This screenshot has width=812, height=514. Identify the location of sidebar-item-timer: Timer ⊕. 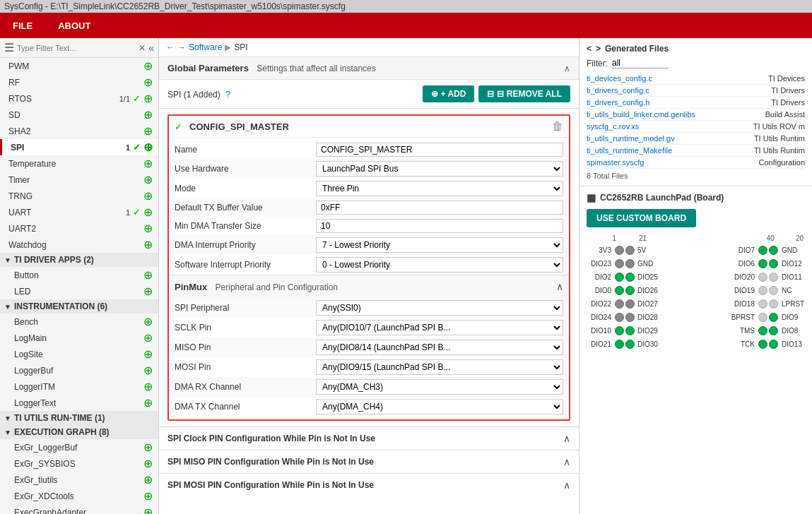
(79, 179).